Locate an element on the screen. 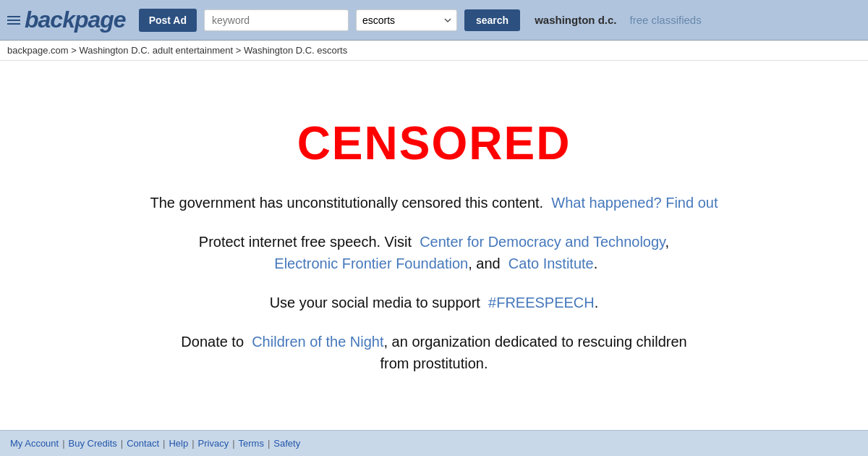  censored-para2: Protect internet free speech. Visit Cent… is located at coordinates (434, 253).